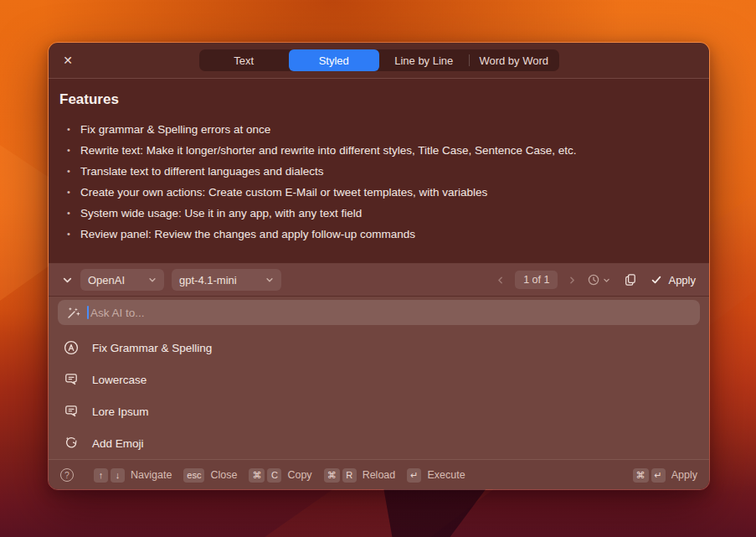  Describe the element at coordinates (650, 476) in the screenshot. I see `shortcut-keys: ⌘ ↵` at that location.